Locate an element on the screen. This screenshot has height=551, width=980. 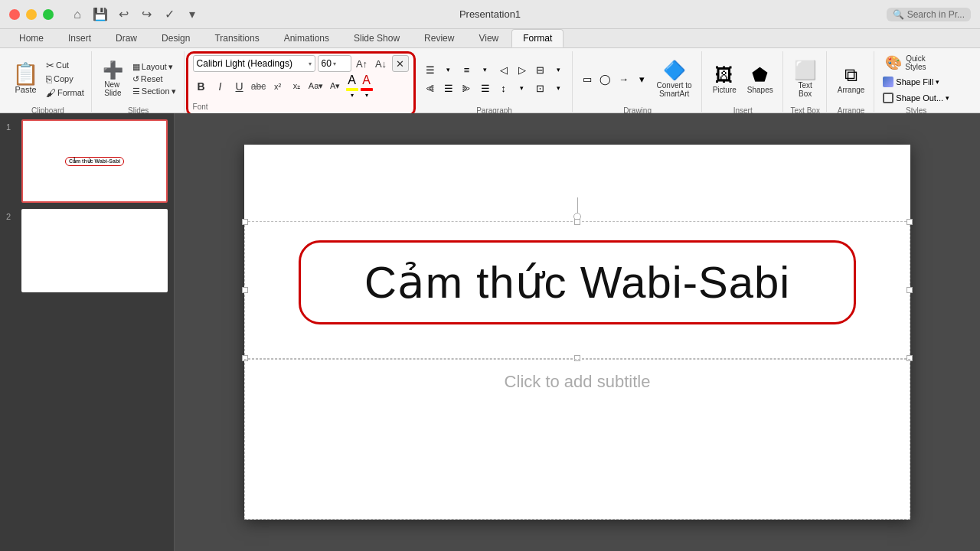
slide-options-col: ▦ Layout ▾ ↺ Reset ☰ Section ▾ is located at coordinates (155, 80).